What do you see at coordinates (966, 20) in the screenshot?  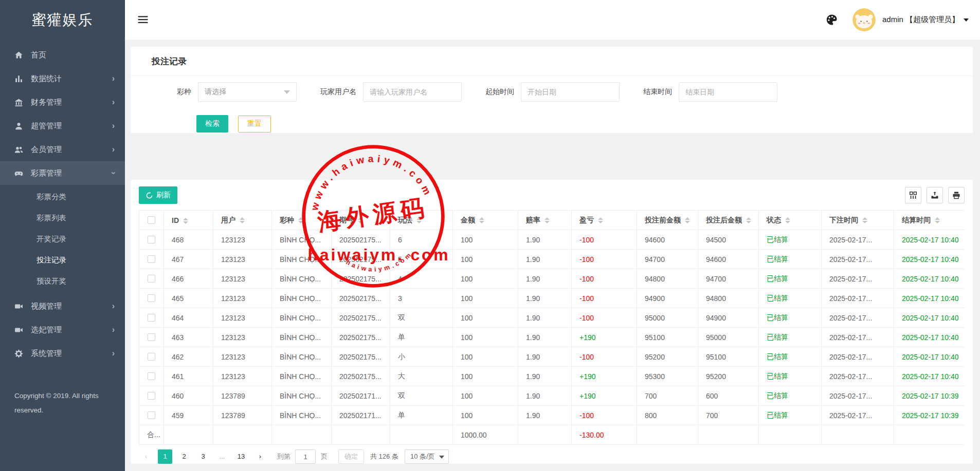 I see `chevron-down-icon` at bounding box center [966, 20].